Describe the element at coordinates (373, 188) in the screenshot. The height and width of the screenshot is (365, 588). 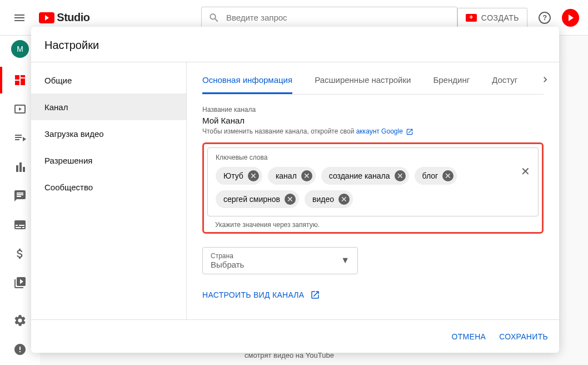
I see `keyword-chips: Ютуб✕ канал✕ создание канала✕ блог✕ серг…` at that location.